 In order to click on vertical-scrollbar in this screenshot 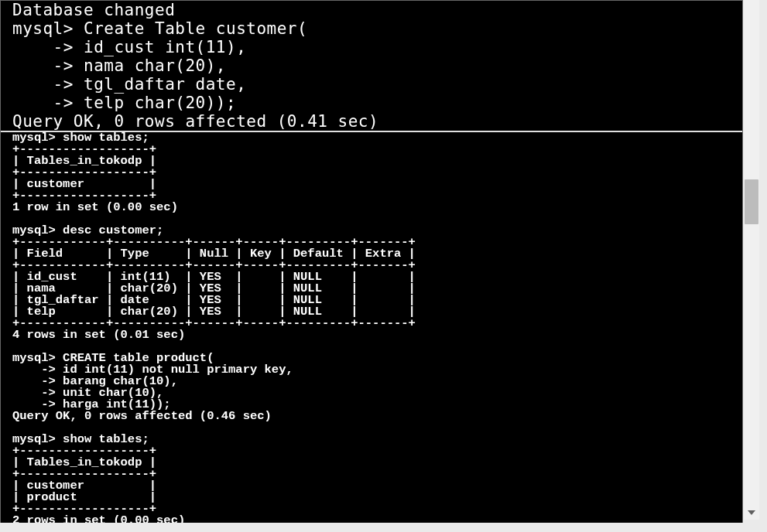, I will do `click(752, 260)`.